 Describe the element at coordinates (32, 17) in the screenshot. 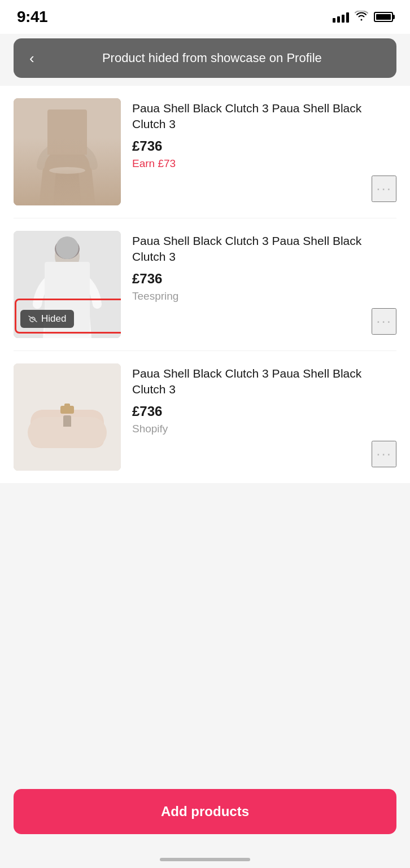

I see `status-time: 9:41` at that location.